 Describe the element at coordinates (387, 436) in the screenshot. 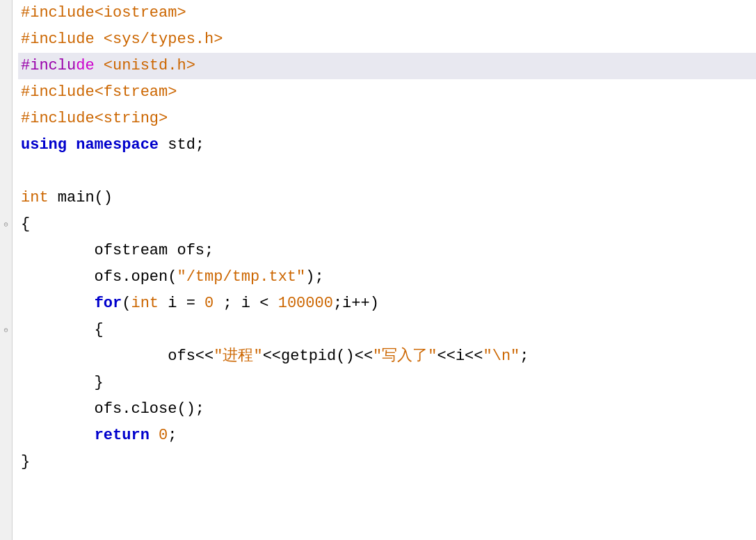

I see `code-line-17: return 0;` at that location.